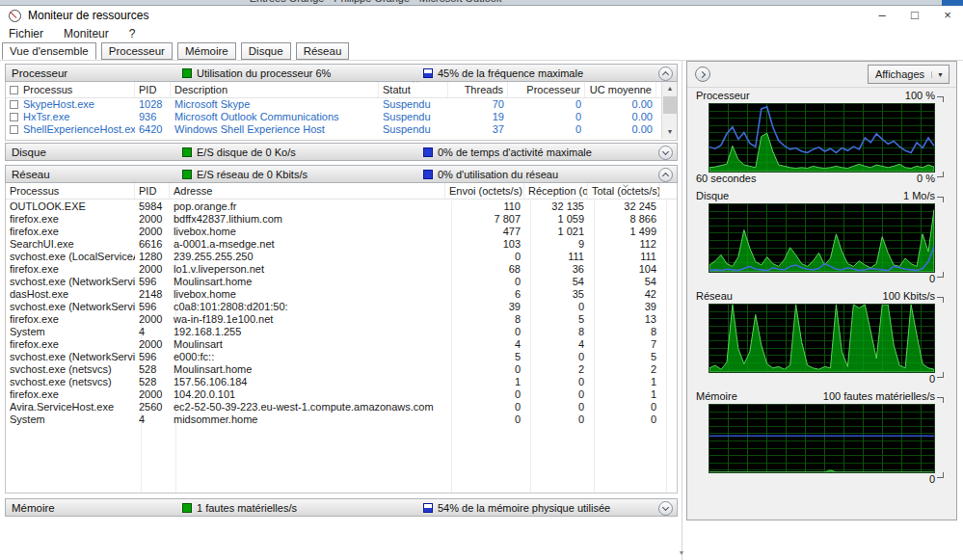  I want to click on section-title: Processeur, so click(40, 73).